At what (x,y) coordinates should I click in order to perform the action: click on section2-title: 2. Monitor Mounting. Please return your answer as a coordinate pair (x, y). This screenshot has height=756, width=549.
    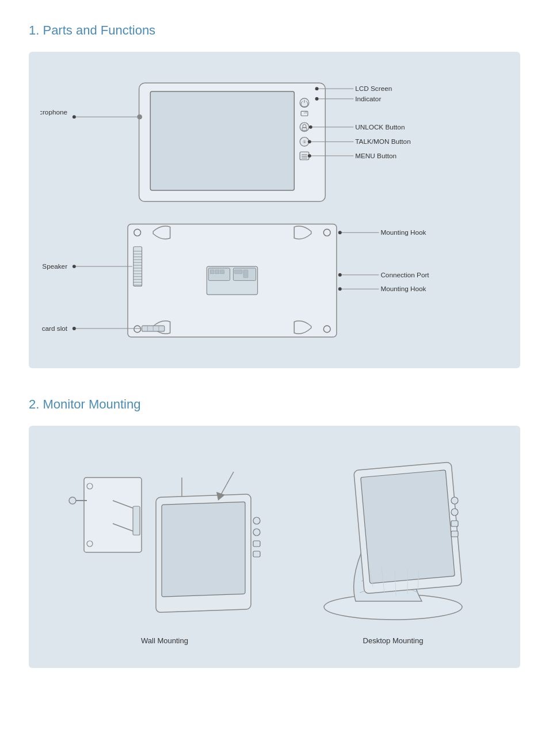
    Looking at the image, I should click on (274, 404).